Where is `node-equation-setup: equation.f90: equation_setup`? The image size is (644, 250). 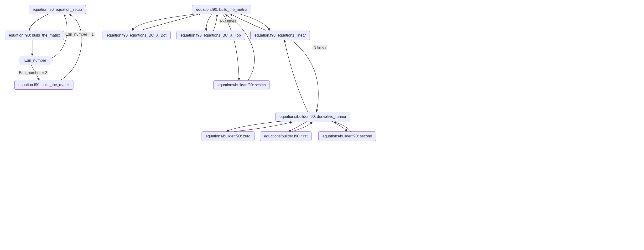 node-equation-setup: equation.f90: equation_setup is located at coordinates (57, 10).